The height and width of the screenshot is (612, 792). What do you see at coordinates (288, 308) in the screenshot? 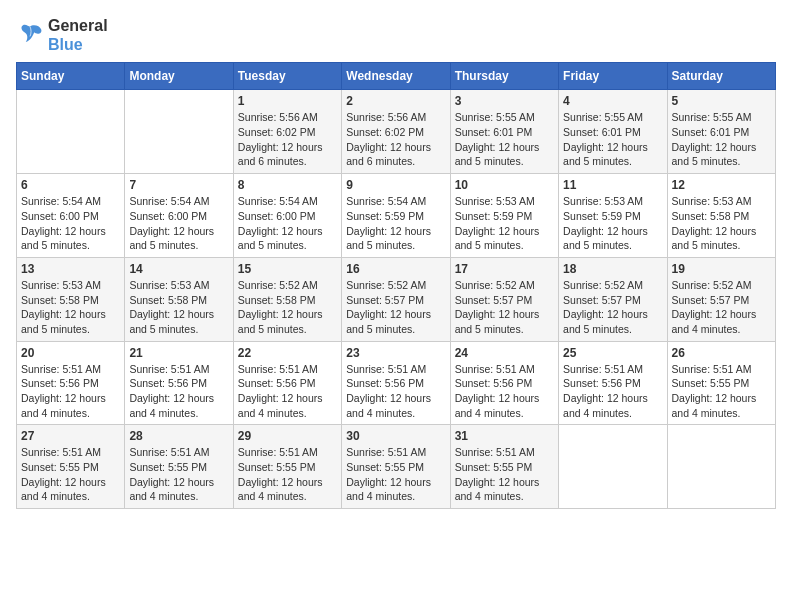
I see `day-info: Sunrise: 5:52 AMSunset: 5:58 PMDaylight:…` at bounding box center [288, 308].